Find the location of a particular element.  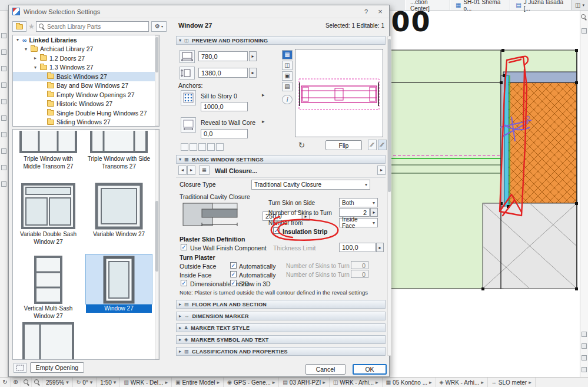

width-stepper-button is located at coordinates (253, 57).